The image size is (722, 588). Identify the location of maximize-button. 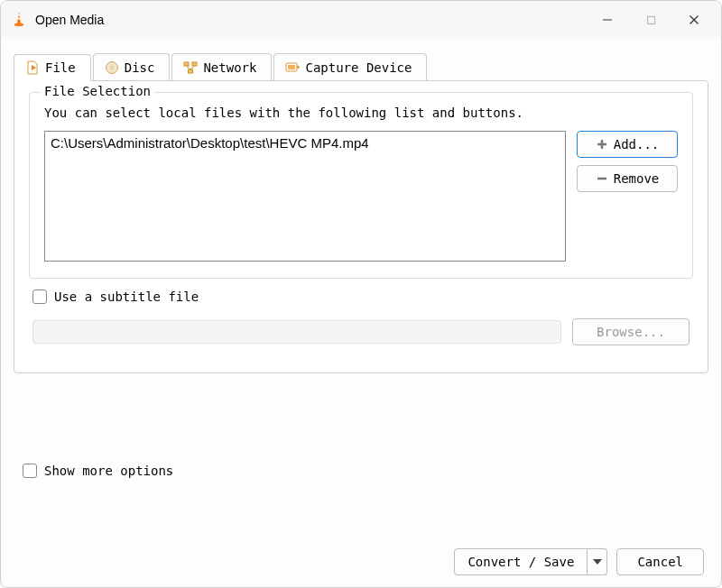
(651, 20).